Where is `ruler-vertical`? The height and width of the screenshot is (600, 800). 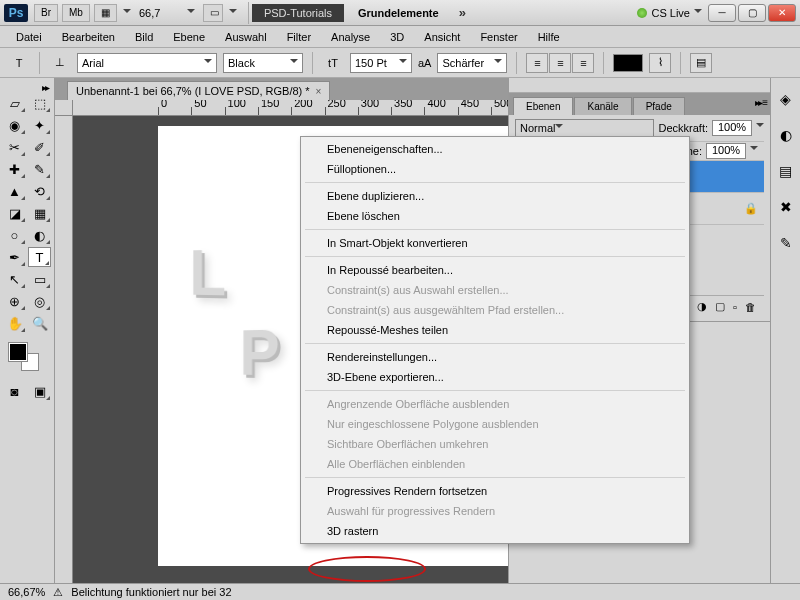
ruler-vertical is located at coordinates (64, 350).